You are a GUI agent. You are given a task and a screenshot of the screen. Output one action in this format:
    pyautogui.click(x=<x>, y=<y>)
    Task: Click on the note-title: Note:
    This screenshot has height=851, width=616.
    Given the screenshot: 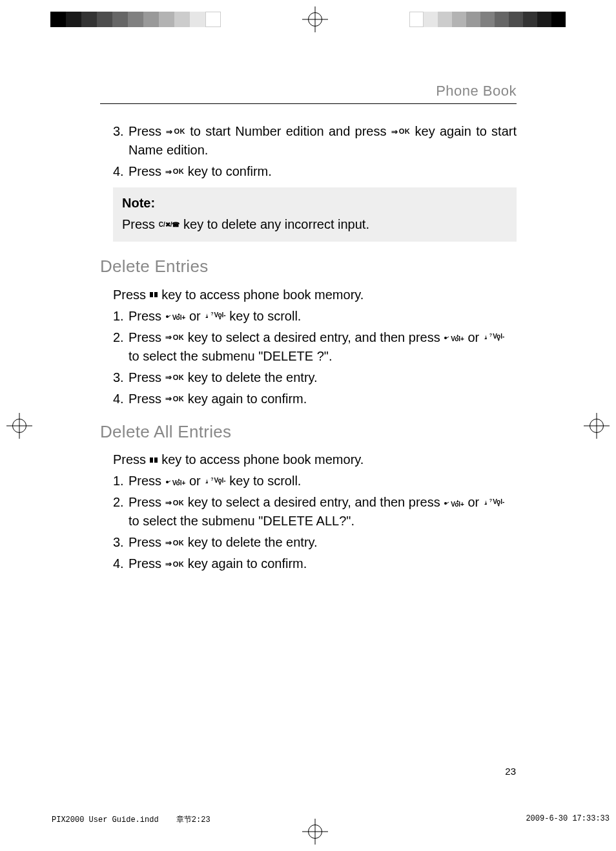 What is the action you would take?
    pyautogui.click(x=315, y=203)
    